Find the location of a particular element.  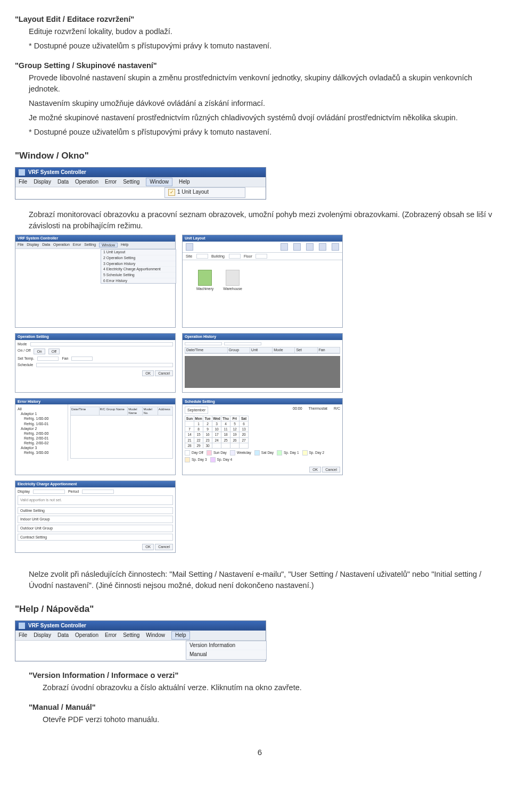

menu-item-unit-layout: ✓ 1 Unit Layout is located at coordinates (205, 193).